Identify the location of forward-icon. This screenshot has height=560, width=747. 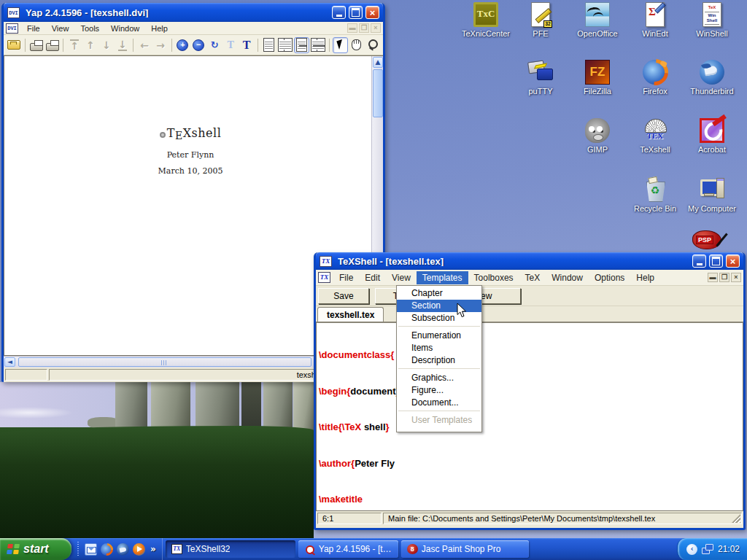
(160, 45).